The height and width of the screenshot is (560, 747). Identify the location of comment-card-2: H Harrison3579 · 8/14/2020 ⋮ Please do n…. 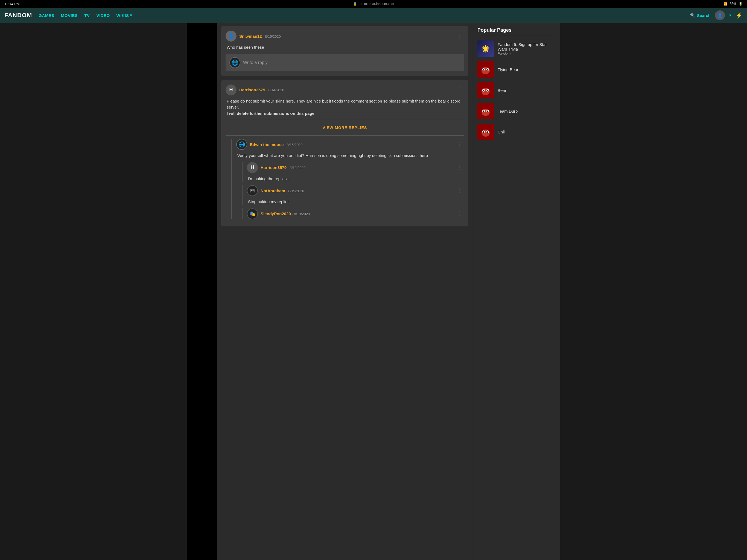
(345, 153).